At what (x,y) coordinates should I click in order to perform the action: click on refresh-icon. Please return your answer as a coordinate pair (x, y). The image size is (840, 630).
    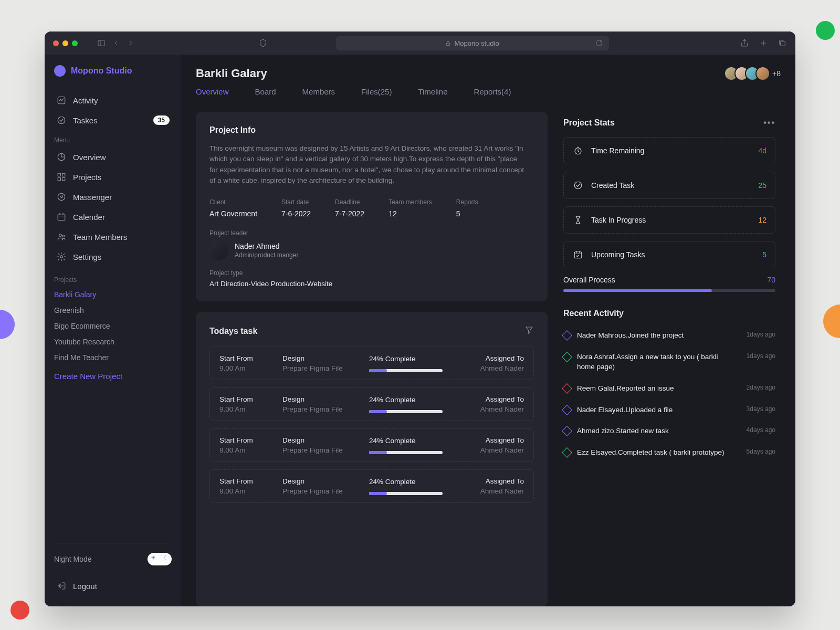
    Looking at the image, I should click on (599, 43).